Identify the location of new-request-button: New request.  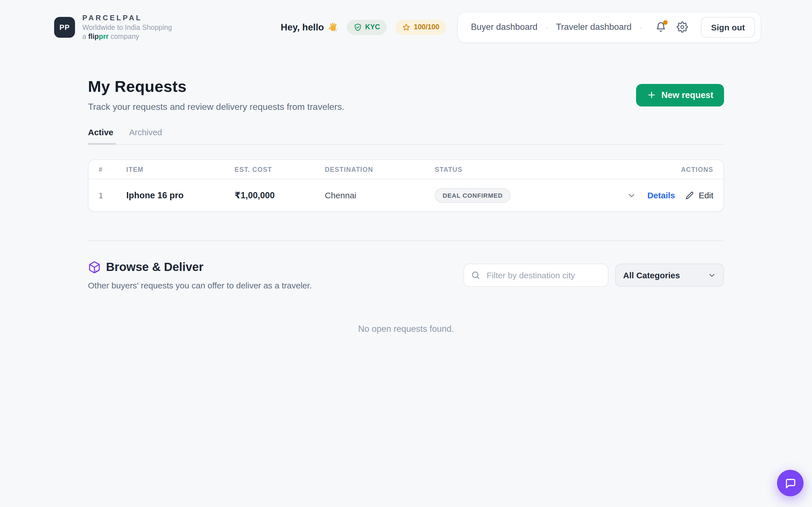
(680, 95).